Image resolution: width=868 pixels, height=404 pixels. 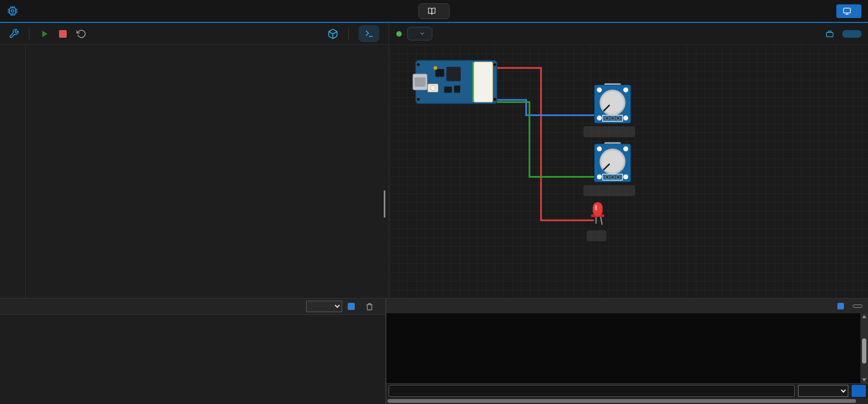 What do you see at coordinates (849, 11) in the screenshot?
I see `serial-toggle-button` at bounding box center [849, 11].